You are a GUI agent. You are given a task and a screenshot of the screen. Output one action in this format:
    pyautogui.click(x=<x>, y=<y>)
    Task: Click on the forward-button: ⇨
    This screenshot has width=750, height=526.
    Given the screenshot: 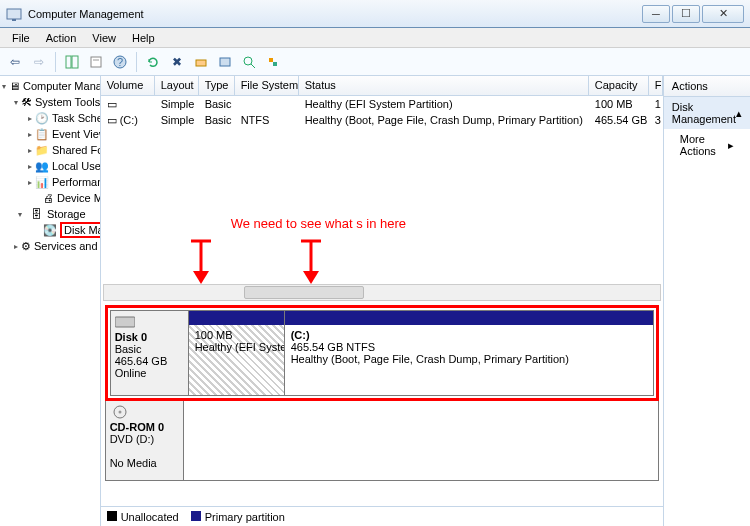 What is the action you would take?
    pyautogui.click(x=39, y=62)
    